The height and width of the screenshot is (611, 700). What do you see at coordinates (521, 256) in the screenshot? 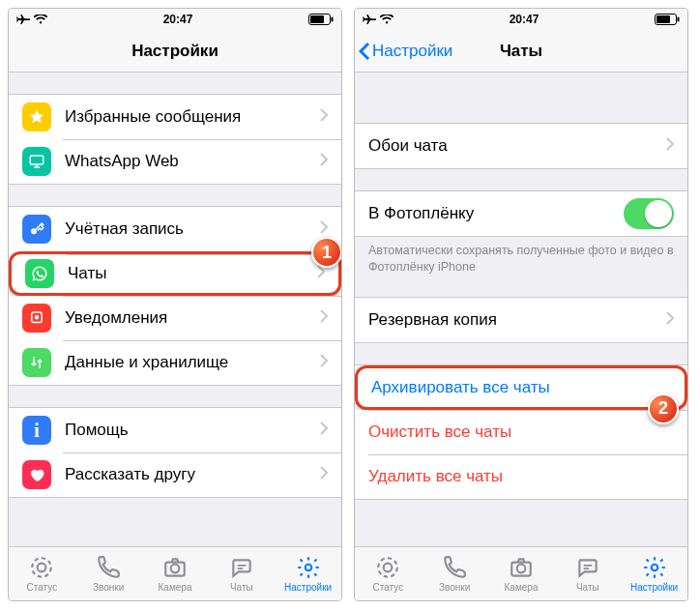
I see `camera-roll-note: Автоматически сохранять полученные фото …` at bounding box center [521, 256].